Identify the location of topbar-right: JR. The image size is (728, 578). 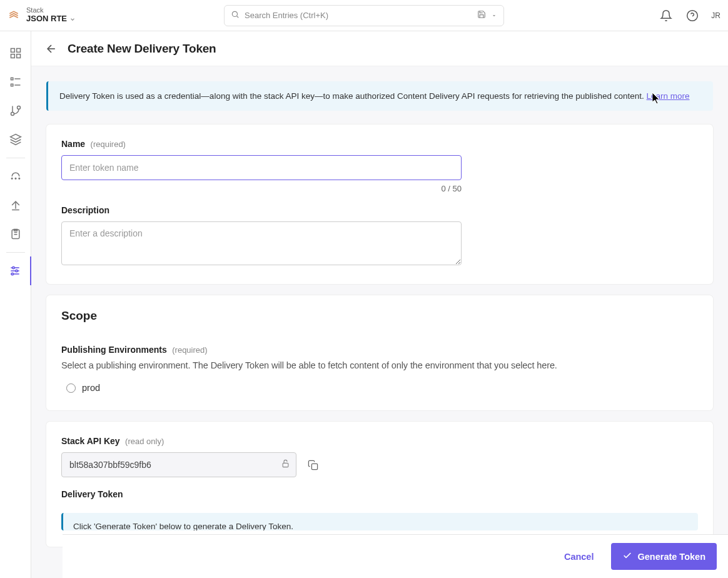
(689, 16).